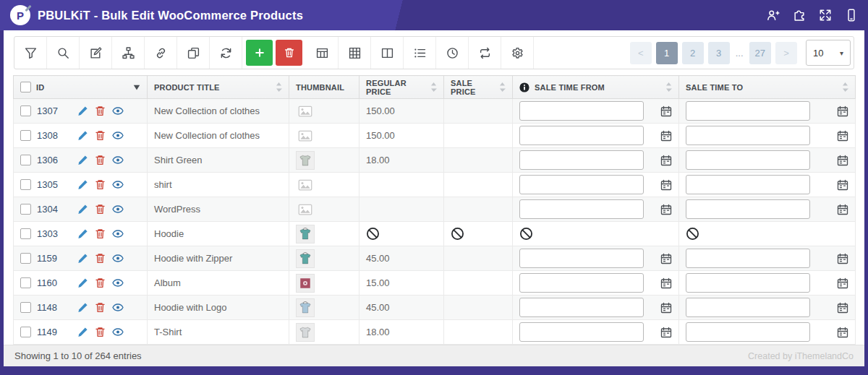 The height and width of the screenshot is (375, 868). I want to click on toolbar-filter-button, so click(30, 53).